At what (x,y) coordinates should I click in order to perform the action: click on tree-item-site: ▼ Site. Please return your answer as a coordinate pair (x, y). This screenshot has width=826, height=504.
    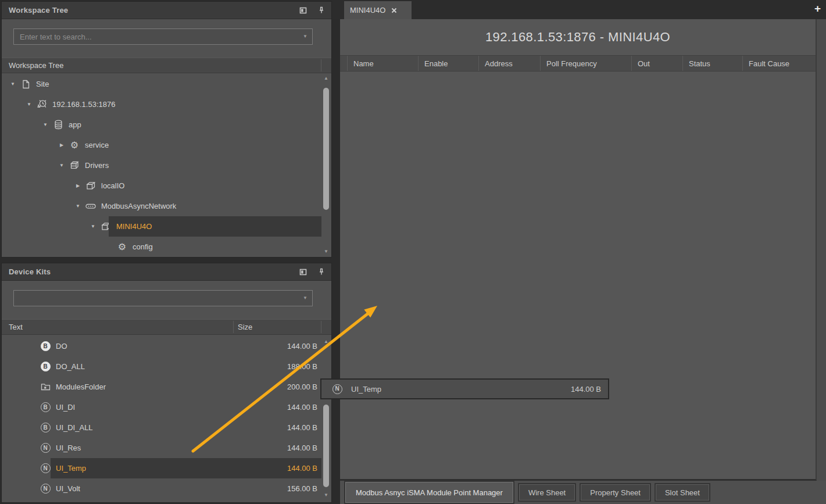
    Looking at the image, I should click on (166, 84).